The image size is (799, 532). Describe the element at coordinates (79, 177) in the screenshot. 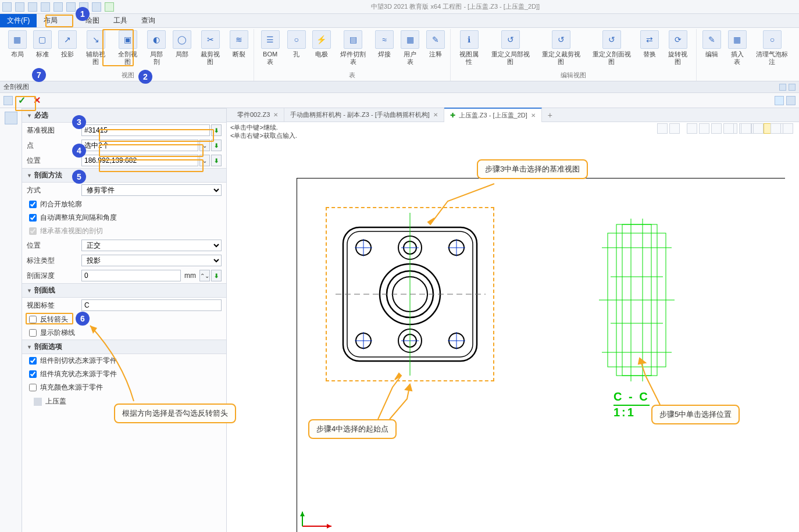

I see `marker-5: 5` at that location.